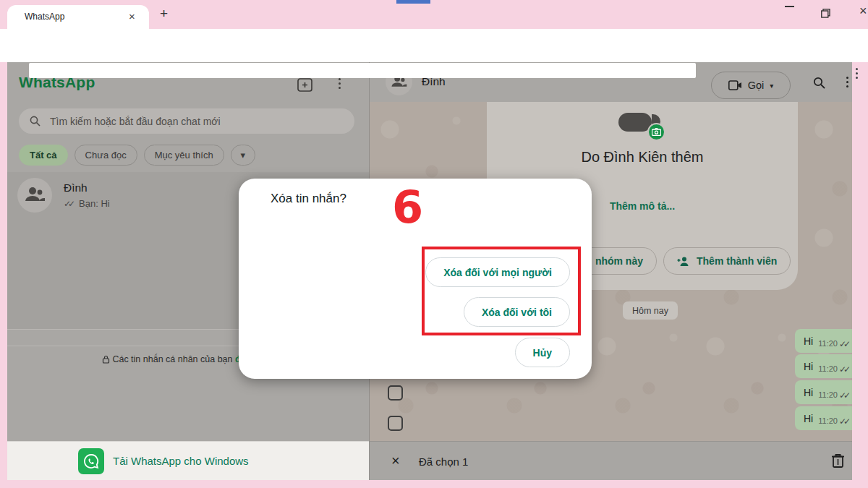 This screenshot has width=868, height=488. Describe the element at coordinates (87, 204) in the screenshot. I see `chat-preview: ✓✓ Bạn: Hi` at that location.